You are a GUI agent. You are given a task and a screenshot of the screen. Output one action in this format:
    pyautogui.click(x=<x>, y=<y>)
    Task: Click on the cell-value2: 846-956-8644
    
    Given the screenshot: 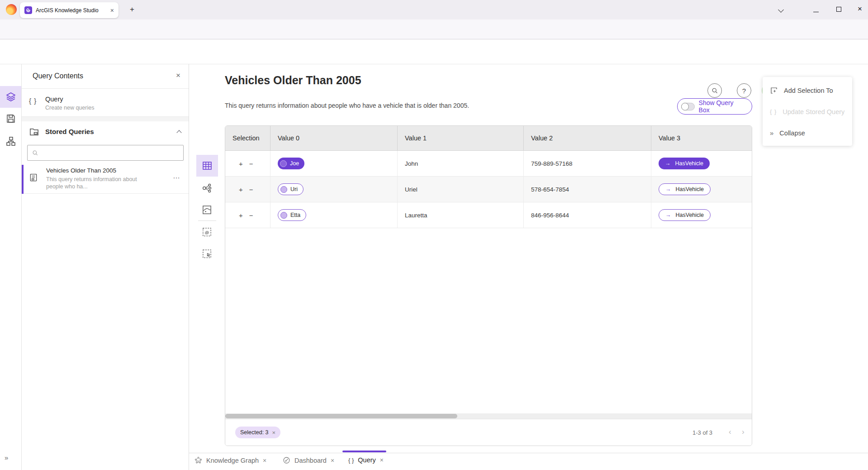 What is the action you would take?
    pyautogui.click(x=588, y=215)
    